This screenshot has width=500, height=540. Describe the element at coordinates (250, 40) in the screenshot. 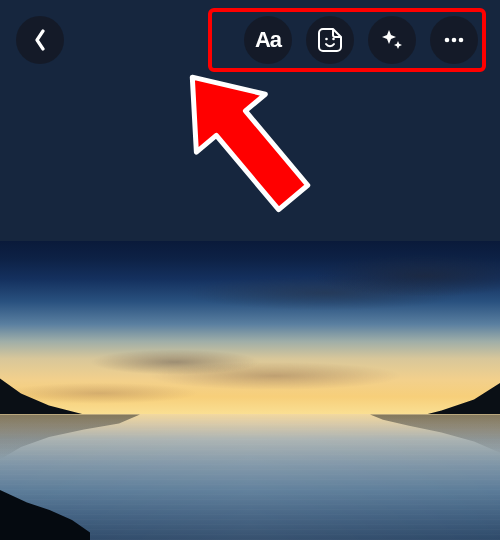

I see `top-toolbar: Aa` at that location.